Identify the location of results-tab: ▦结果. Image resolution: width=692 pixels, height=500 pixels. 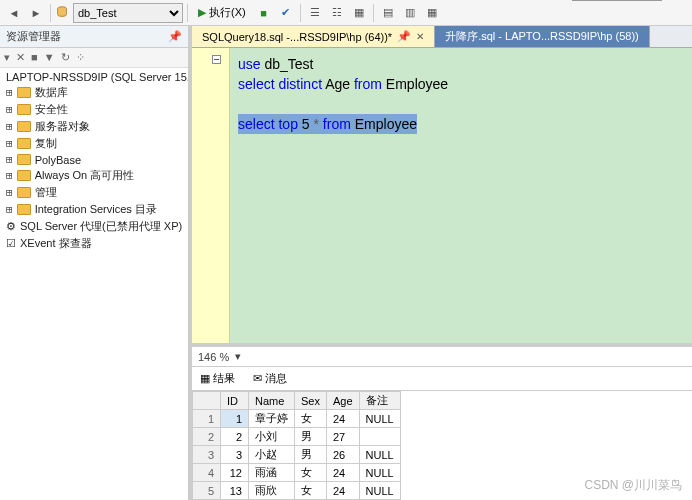
(218, 378).